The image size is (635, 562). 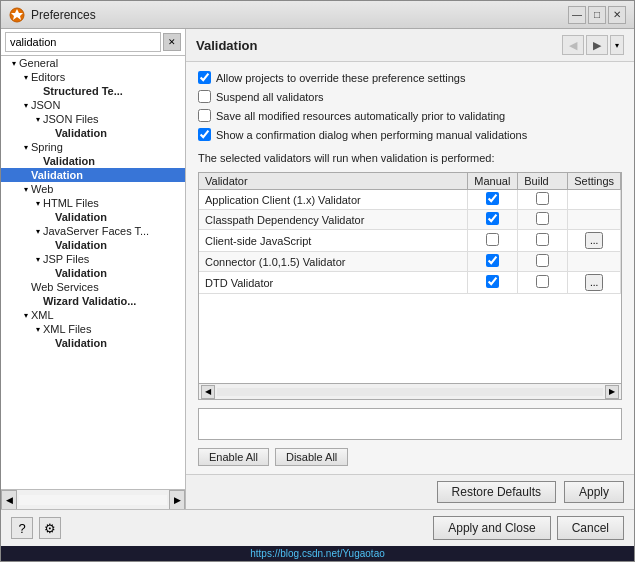 I want to click on sidebar-item-wizard-validation: Wizard Validatio..., so click(x=93, y=301).